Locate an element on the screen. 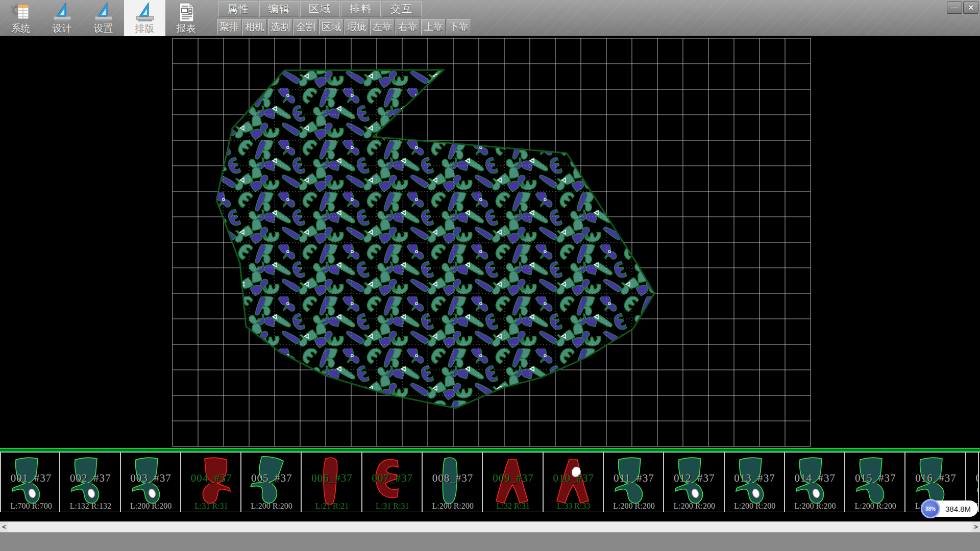 This screenshot has width=980, height=551. part-thumbnail: 008_#37 L:200 R:200 is located at coordinates (453, 482).